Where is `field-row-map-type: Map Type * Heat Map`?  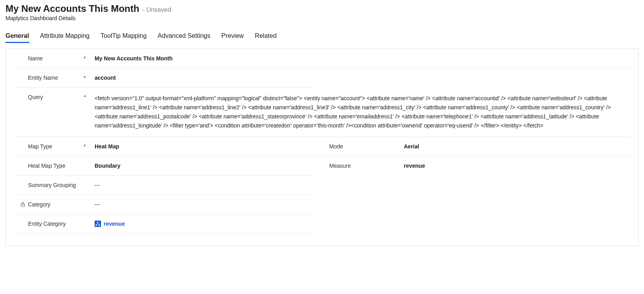
field-row-map-type: Map Type * Heat Map is located at coordinates (163, 147).